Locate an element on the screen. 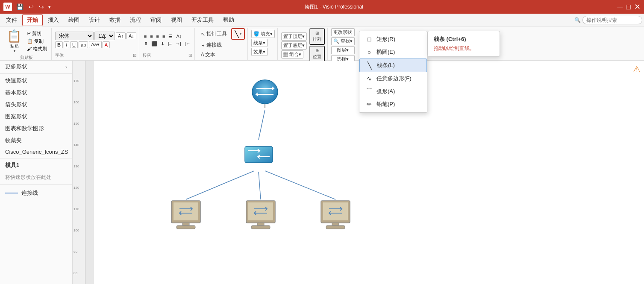 The height and width of the screenshot is (284, 644). italic-button: I is located at coordinates (67, 45).